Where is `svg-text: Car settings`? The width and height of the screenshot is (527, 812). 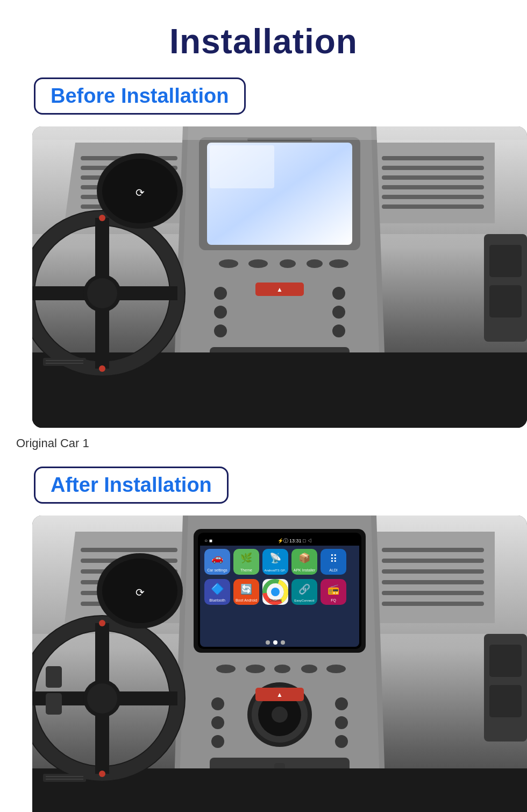 svg-text: Car settings is located at coordinates (217, 570).